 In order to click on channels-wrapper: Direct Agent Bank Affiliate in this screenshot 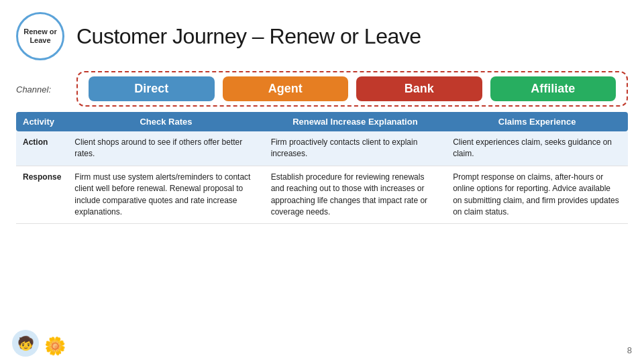, I will do `click(352, 88)`.